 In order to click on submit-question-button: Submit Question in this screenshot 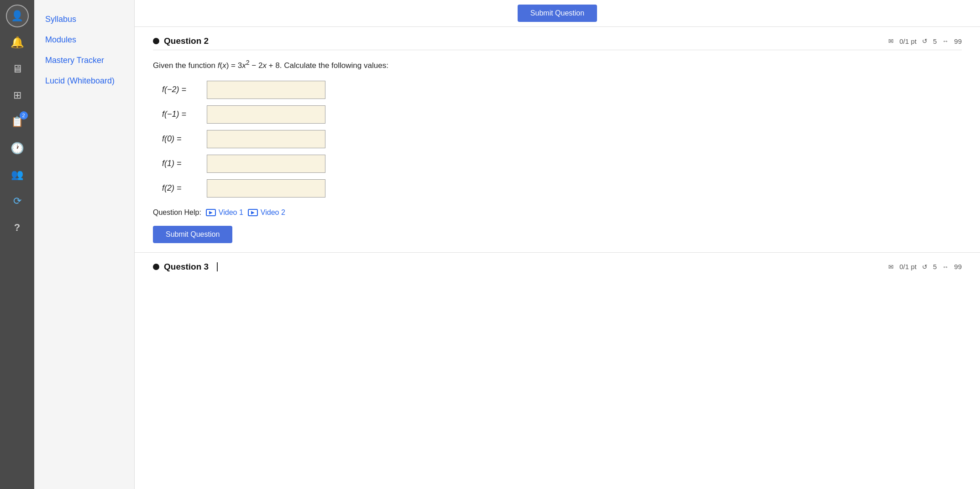, I will do `click(193, 234)`.